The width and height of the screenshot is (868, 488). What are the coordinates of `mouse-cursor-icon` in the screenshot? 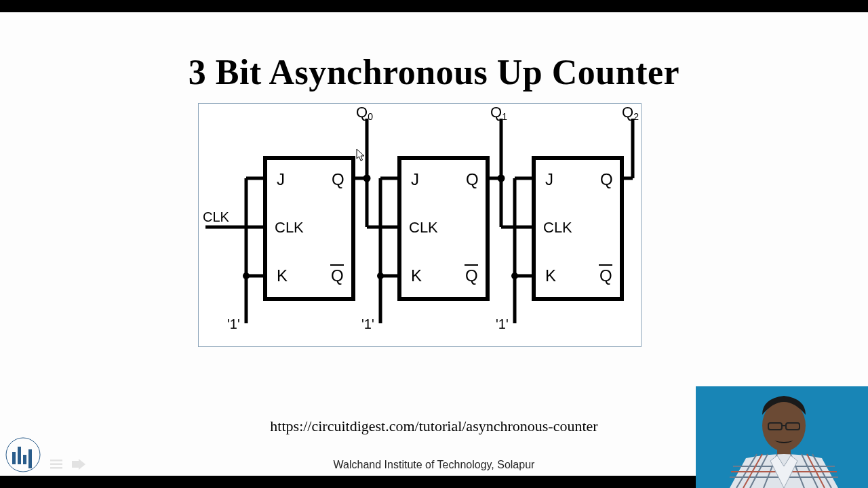 It's located at (361, 155).